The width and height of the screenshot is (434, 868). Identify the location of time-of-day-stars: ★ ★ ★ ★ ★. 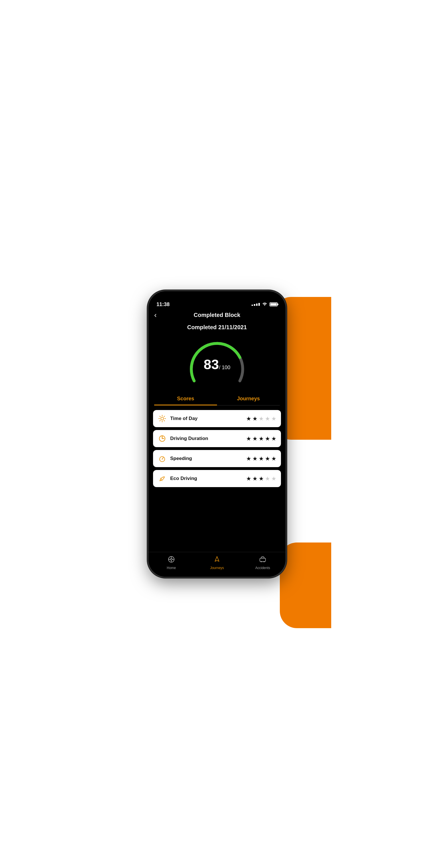
(261, 418).